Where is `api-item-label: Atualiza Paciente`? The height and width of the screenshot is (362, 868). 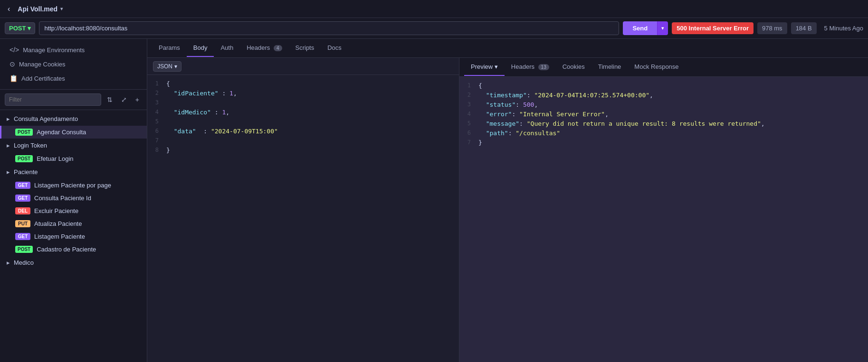
api-item-label: Atualiza Paciente is located at coordinates (58, 224).